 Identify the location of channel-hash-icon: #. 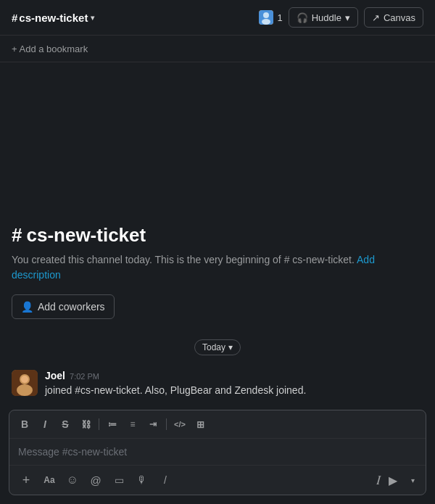
(14, 17).